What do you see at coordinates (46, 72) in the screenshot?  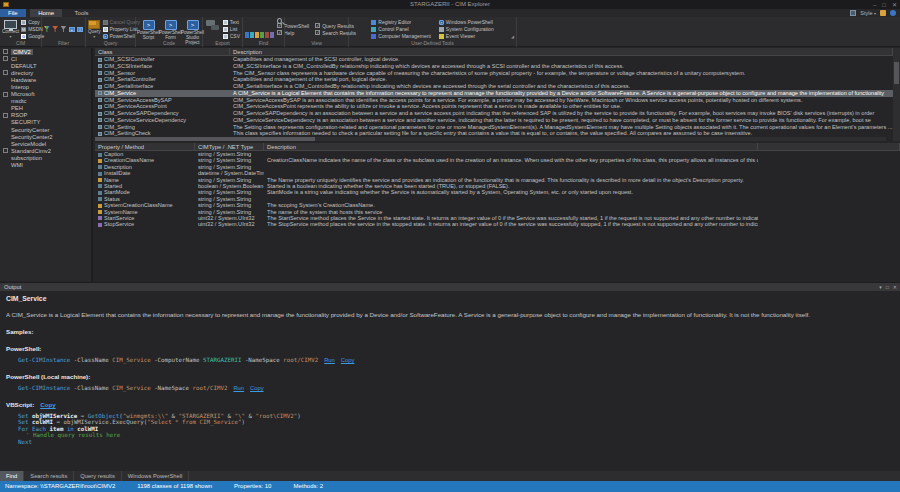 I see `tree-item-directory: directory` at bounding box center [46, 72].